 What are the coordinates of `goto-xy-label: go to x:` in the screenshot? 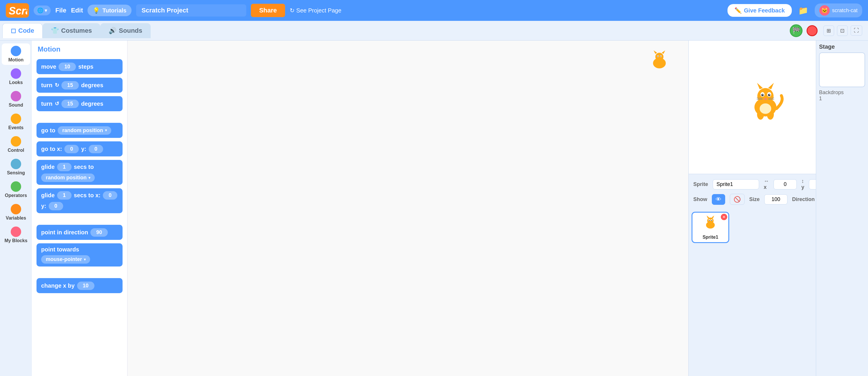 It's located at (52, 149).